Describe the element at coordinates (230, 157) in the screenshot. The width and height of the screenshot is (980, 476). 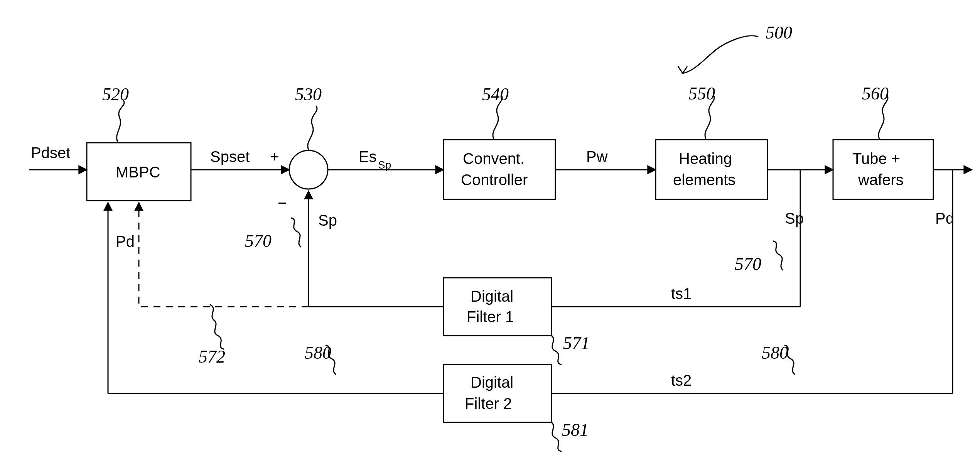
I see `signal-spset: Spset` at that location.